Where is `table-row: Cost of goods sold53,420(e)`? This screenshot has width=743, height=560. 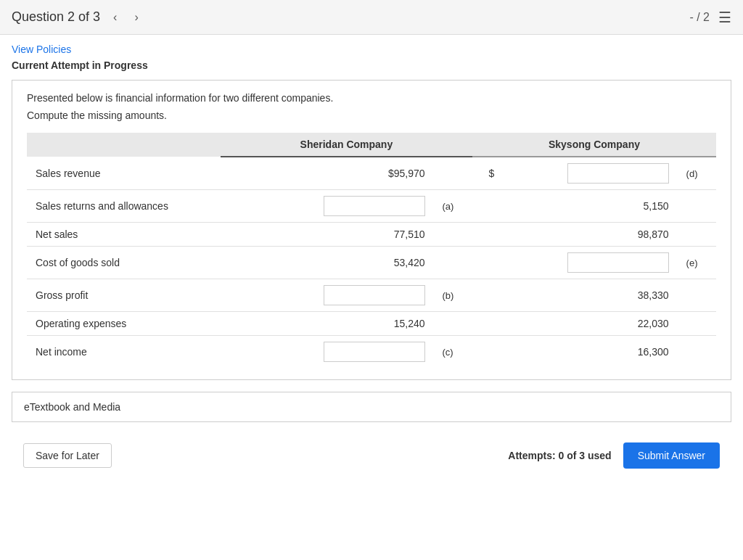
table-row: Cost of goods sold53,420(e) is located at coordinates (372, 263).